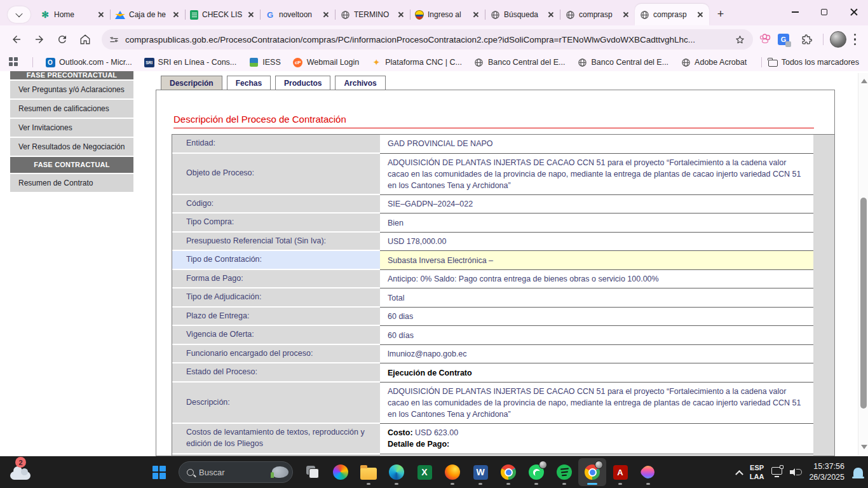 The image size is (868, 488). I want to click on forward-icon, so click(39, 39).